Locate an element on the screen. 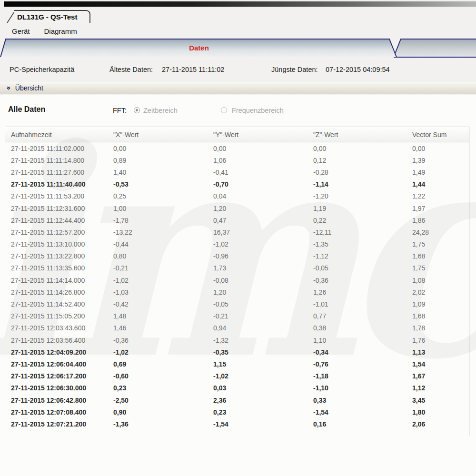 The image size is (476, 476). table-row: 27-11-2015 11:11:40.400-0,53-0,70-1,141,… is located at coordinates (237, 185).